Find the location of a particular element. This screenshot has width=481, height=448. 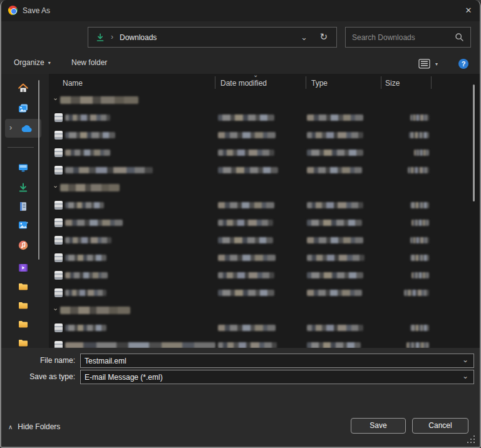

sidebar-item-gallery is located at coordinates (23, 108).